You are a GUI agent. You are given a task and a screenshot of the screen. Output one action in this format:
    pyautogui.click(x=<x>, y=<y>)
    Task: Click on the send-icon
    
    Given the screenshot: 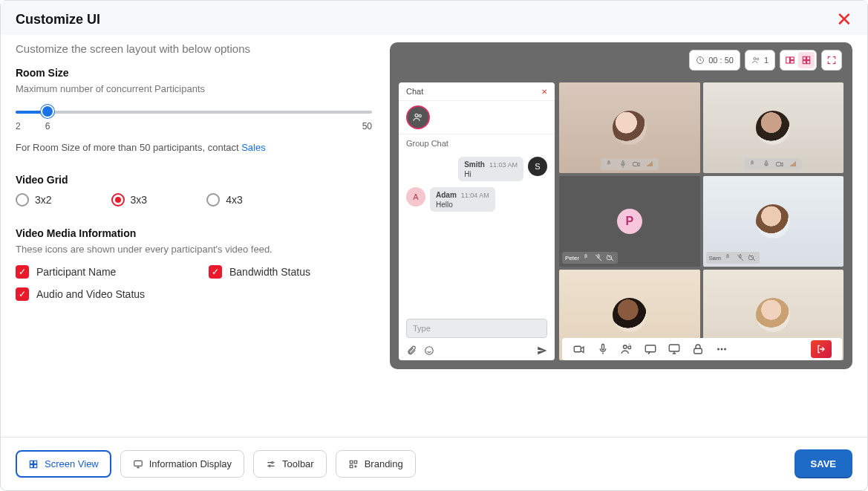 What is the action you would take?
    pyautogui.click(x=542, y=351)
    